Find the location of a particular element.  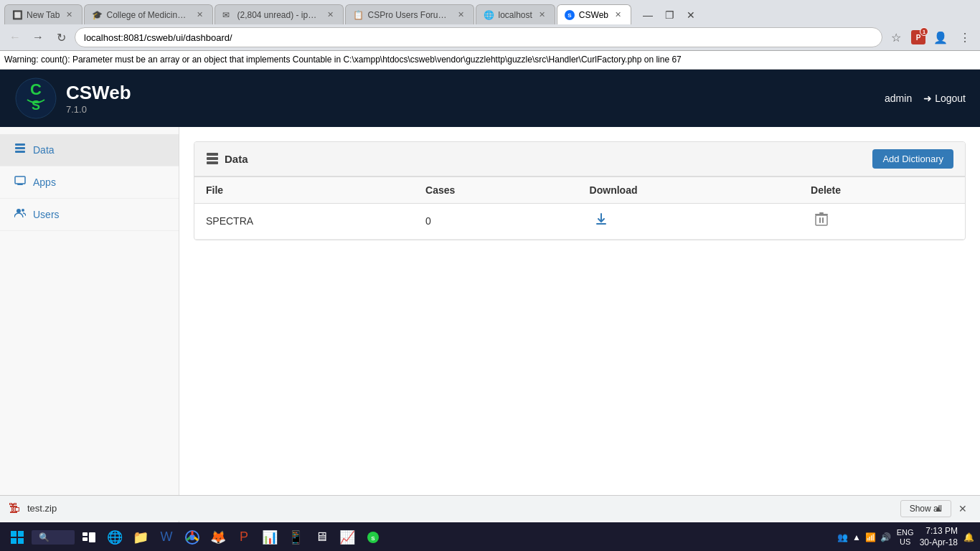

chrome-icon is located at coordinates (192, 537).